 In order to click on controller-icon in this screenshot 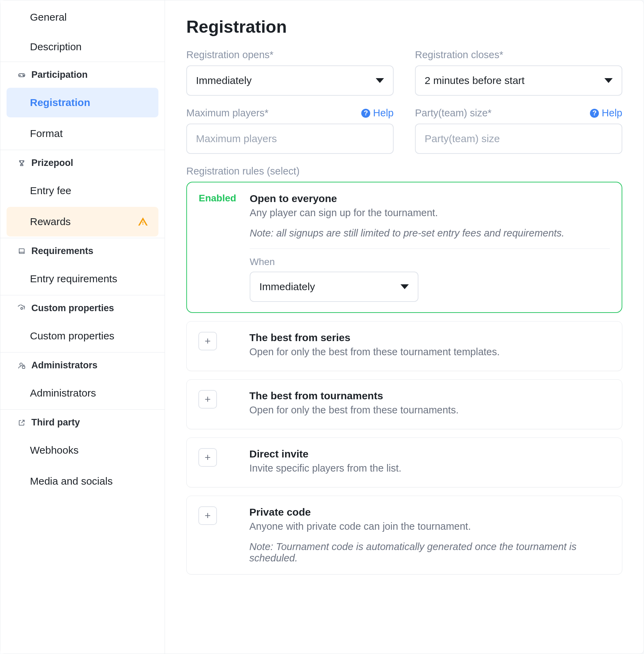, I will do `click(22, 75)`.